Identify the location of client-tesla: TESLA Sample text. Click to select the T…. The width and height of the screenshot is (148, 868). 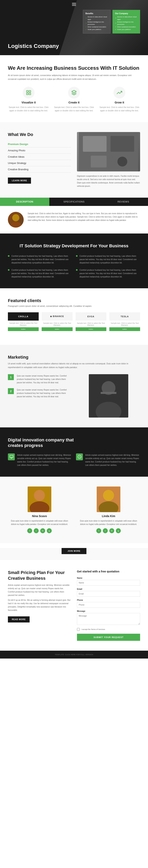
(125, 321).